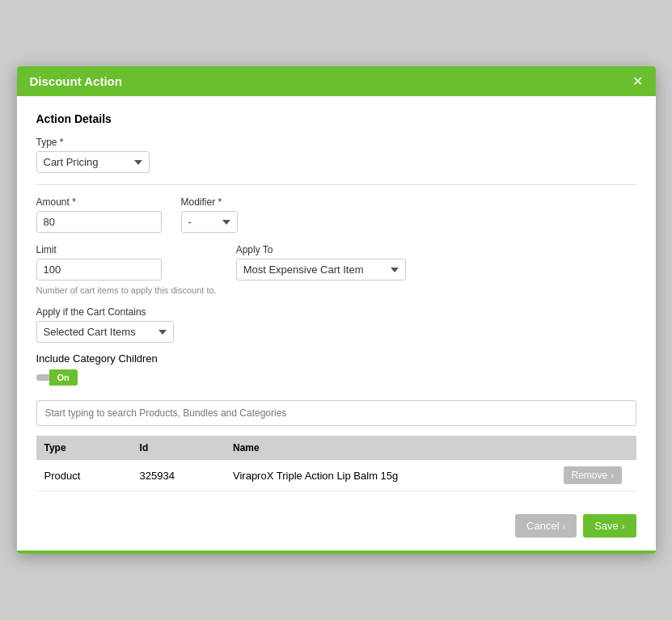  What do you see at coordinates (336, 413) in the screenshot?
I see `search-input` at bounding box center [336, 413].